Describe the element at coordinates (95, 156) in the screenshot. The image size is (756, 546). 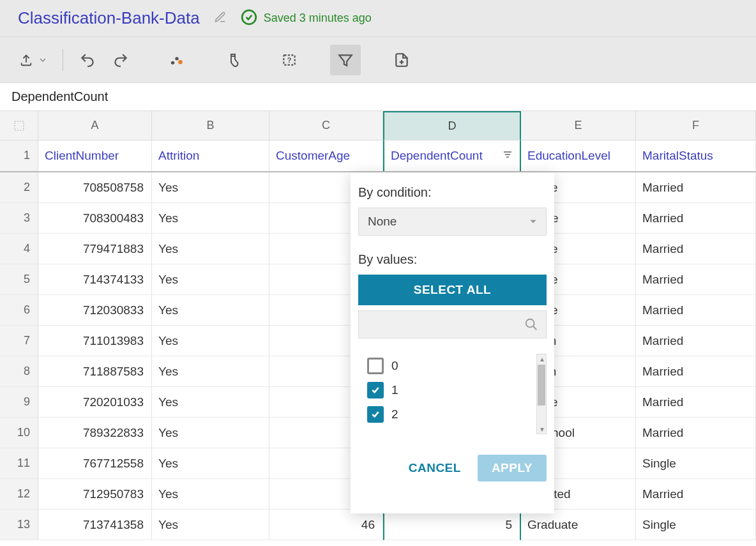
I see `header-clientnumber: ClientNumber` at that location.